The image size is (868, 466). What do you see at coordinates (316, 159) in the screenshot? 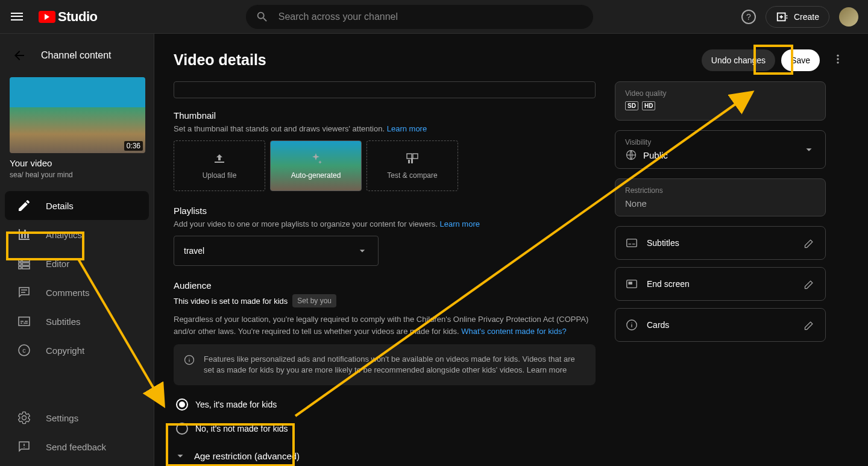
I see `sparkle-icon` at bounding box center [316, 159].